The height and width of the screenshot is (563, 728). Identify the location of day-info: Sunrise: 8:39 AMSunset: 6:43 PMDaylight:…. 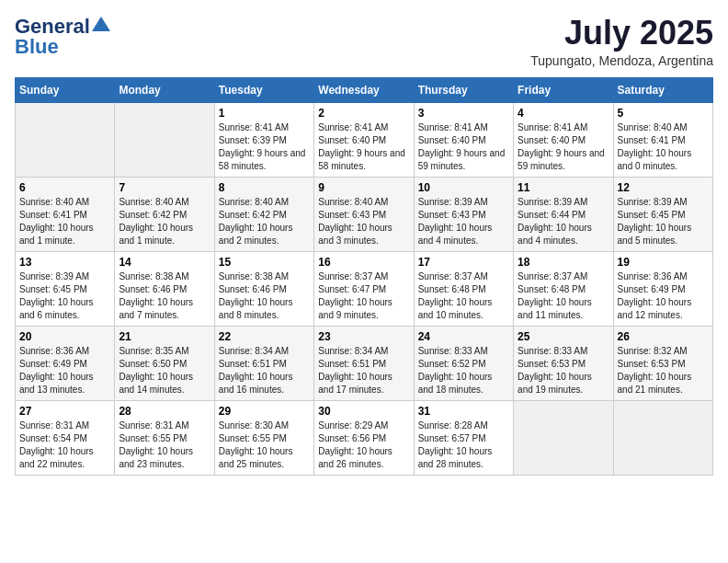
(463, 222).